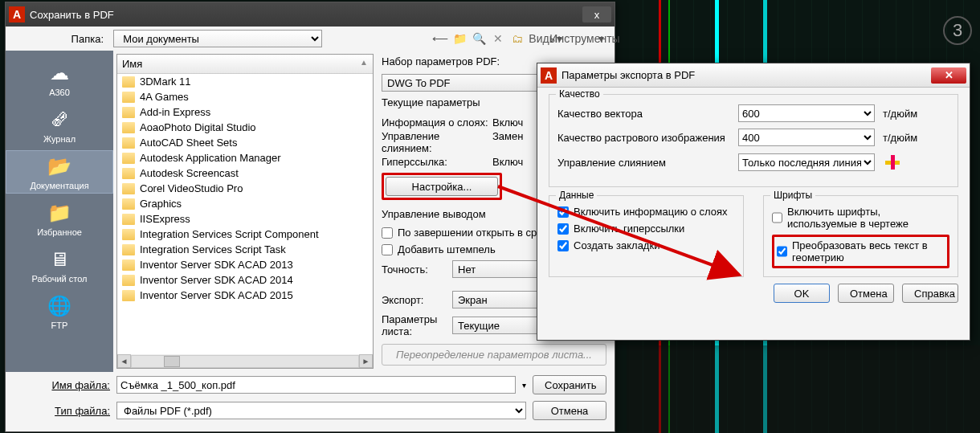 This screenshot has width=980, height=433. What do you see at coordinates (59, 120) in the screenshot?
I see `history-icon: 🗞` at bounding box center [59, 120].